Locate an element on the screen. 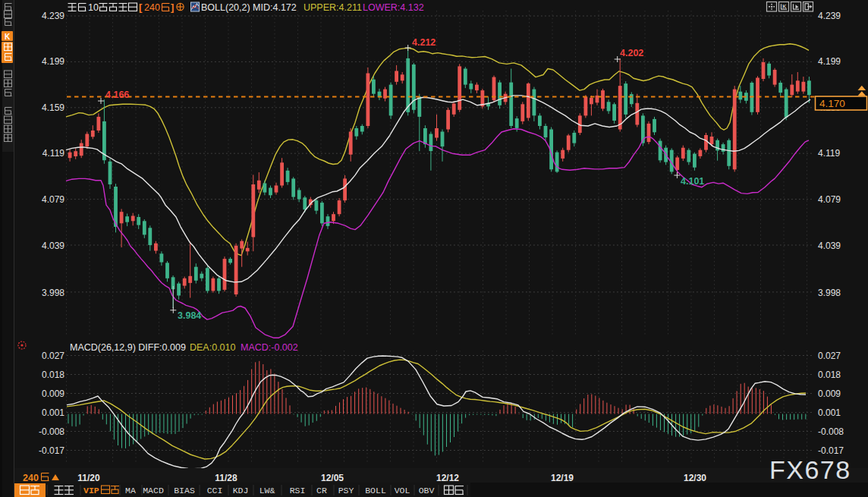  svg-text: RSI is located at coordinates (297, 490).